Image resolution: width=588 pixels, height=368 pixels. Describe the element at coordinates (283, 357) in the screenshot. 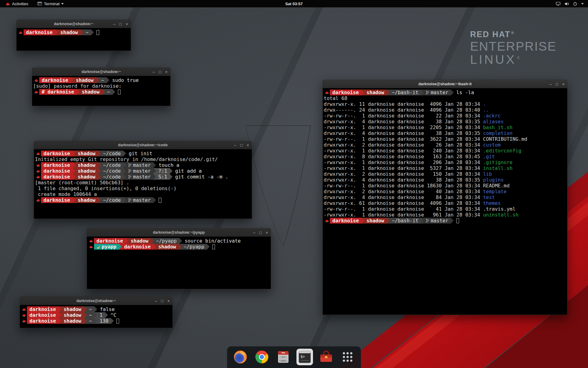

I see `dock-item-files` at that location.